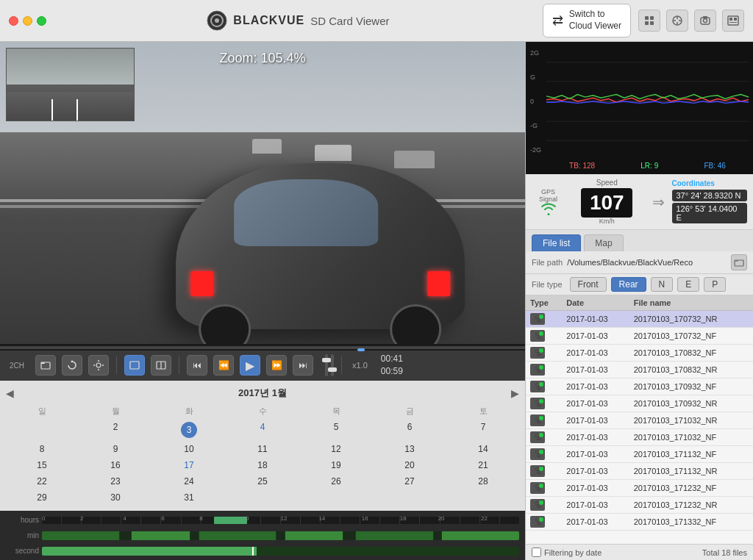  What do you see at coordinates (13, 21) in the screenshot?
I see `close-button` at bounding box center [13, 21].